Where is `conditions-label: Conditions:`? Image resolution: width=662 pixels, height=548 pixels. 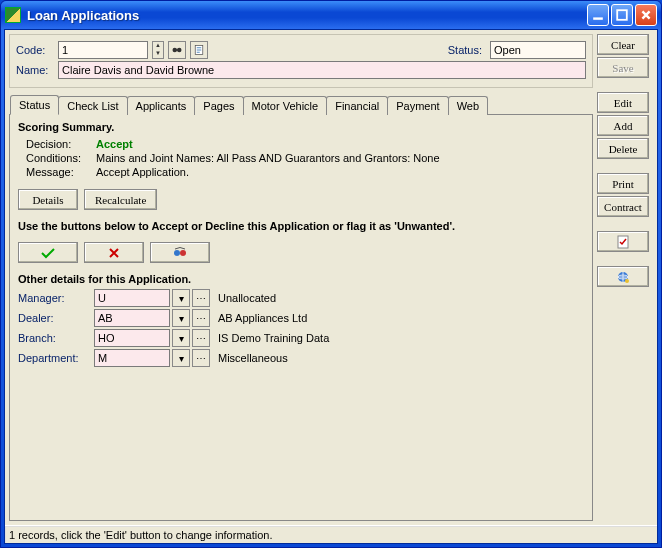
conditions-label: Conditions: is located at coordinates (61, 158).